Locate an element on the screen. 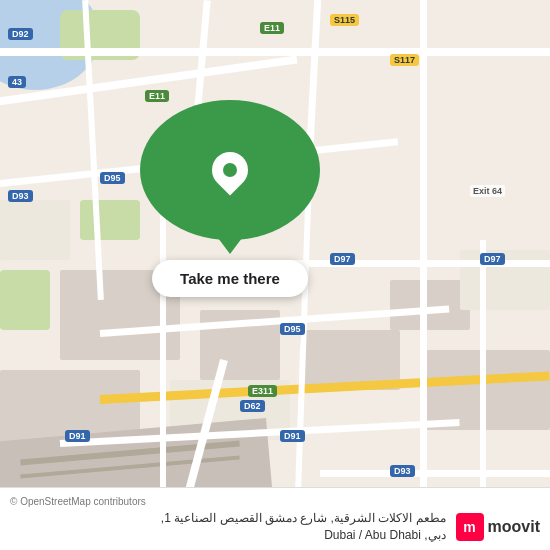 Image resolution: width=550 pixels, height=550 pixels. location-line2: دبي, Dubai / Abu Dhabi is located at coordinates (384, 535).